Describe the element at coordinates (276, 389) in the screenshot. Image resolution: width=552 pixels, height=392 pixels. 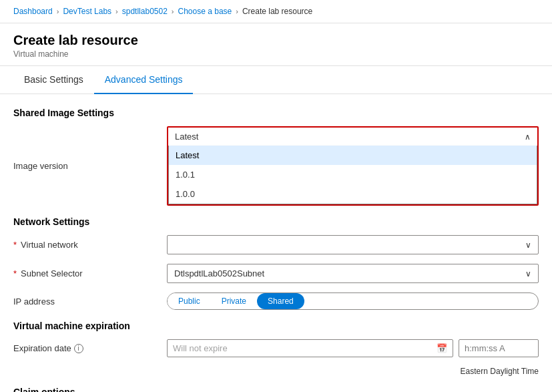
I see `claim-section-title: Claim options` at that location.